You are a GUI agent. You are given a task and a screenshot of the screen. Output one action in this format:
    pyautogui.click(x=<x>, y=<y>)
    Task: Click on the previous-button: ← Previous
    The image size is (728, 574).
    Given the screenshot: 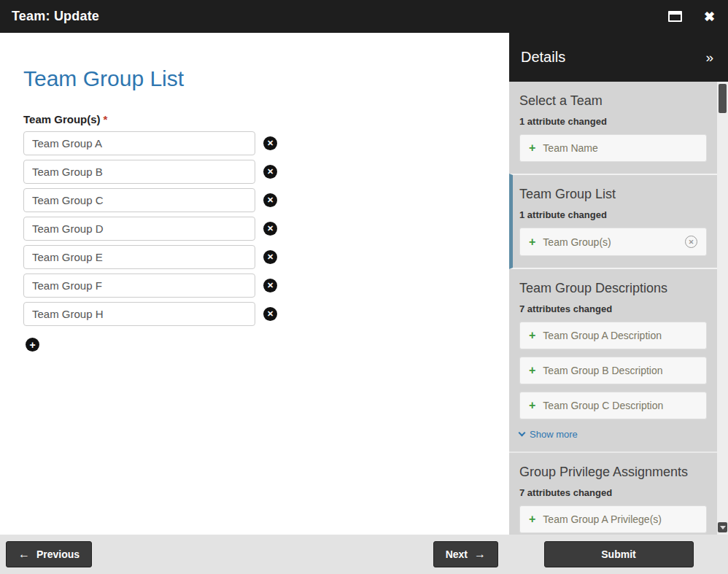 What is the action you would take?
    pyautogui.click(x=49, y=554)
    